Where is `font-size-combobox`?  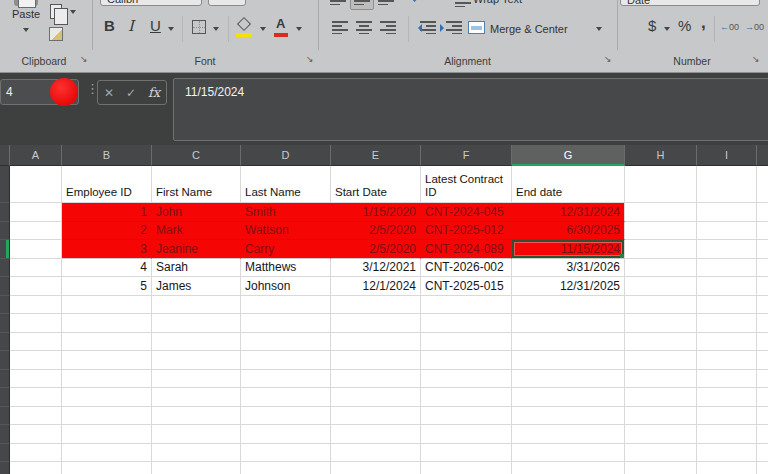
font-size-combobox is located at coordinates (227, 3).